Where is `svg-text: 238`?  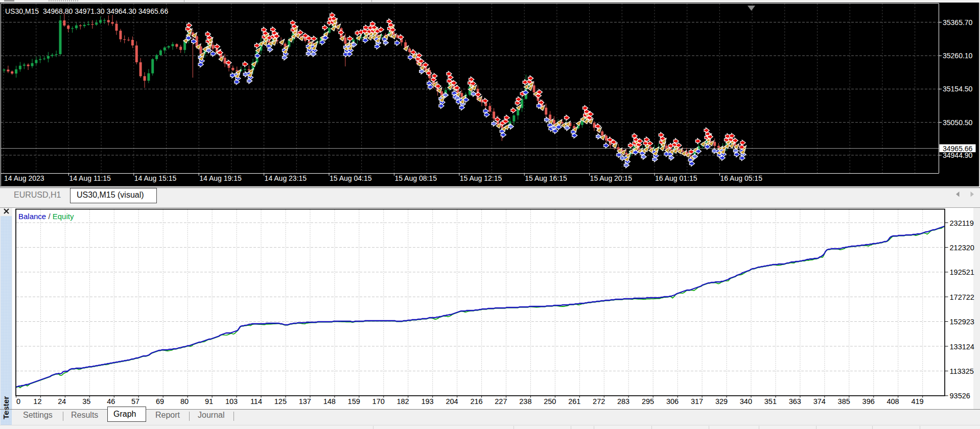
svg-text: 238 is located at coordinates (525, 401).